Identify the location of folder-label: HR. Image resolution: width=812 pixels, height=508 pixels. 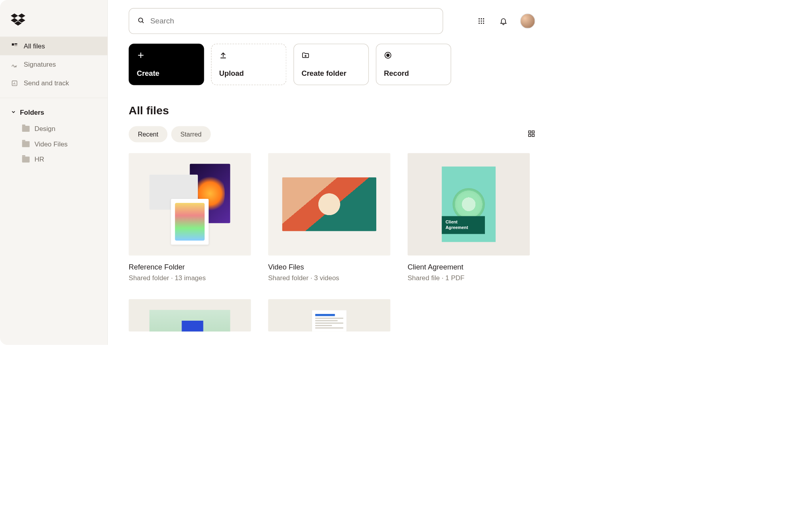
(40, 160).